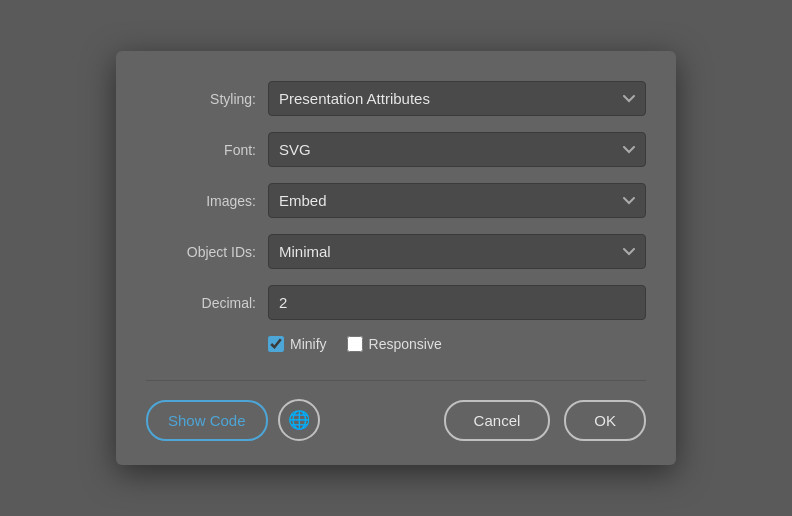 The image size is (792, 516). Describe the element at coordinates (396, 420) in the screenshot. I see `button-row: Show Code 🌐 Cancel OK` at that location.